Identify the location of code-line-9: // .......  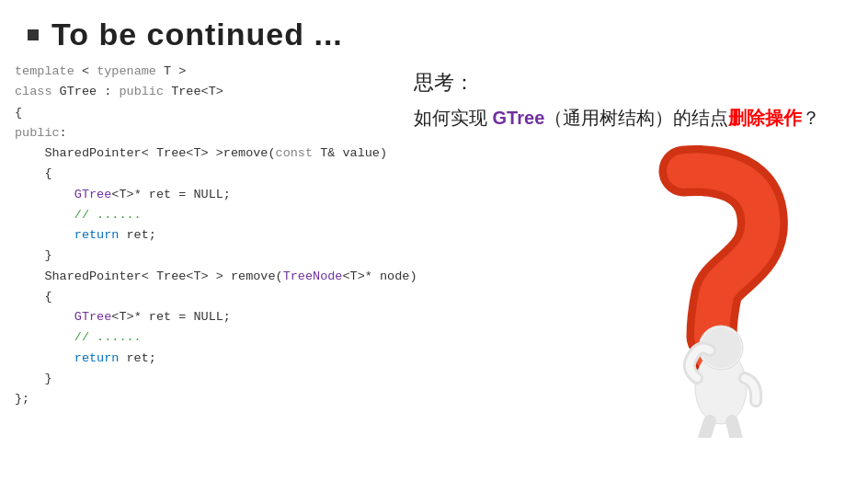
(200, 215).